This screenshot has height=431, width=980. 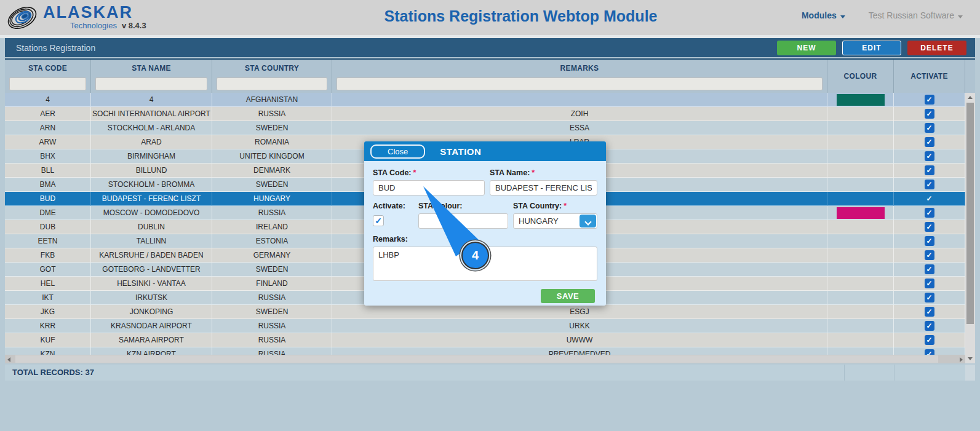 What do you see at coordinates (272, 341) in the screenshot?
I see `sta-country-cell: RUSSIA` at bounding box center [272, 341].